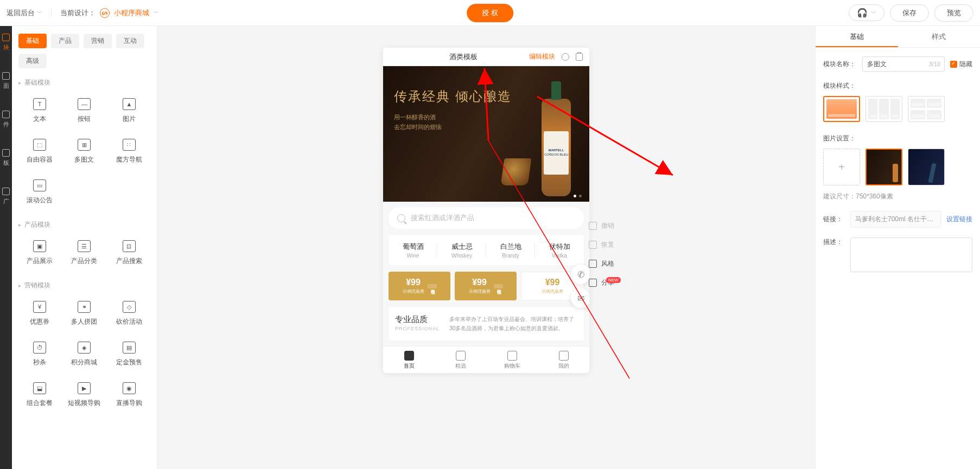 The height and width of the screenshot is (469, 980). What do you see at coordinates (33, 41) in the screenshot?
I see `tab-basic: 基础` at bounding box center [33, 41].